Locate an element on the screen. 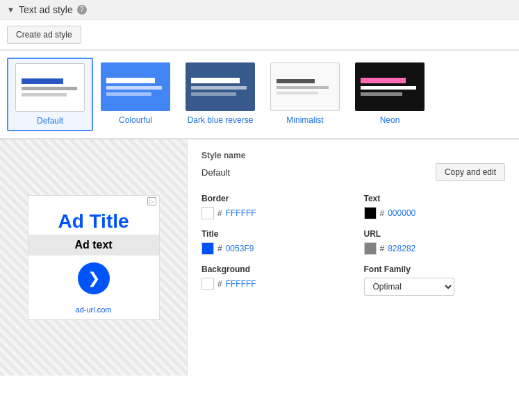 The height and width of the screenshot is (420, 519). url-field-group: URL # 828282 is located at coordinates (435, 242).